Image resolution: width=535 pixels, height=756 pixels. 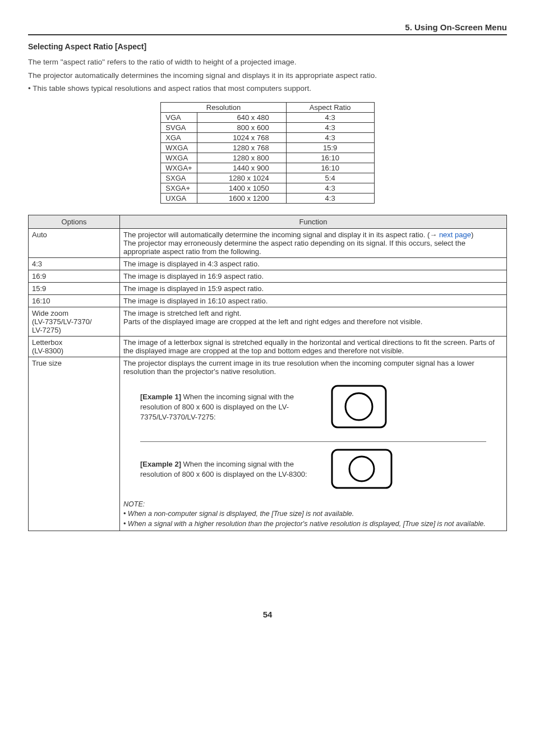 I want to click on resolution-table: Resolution Aspect Ratio VGA640 x 4804:3 …, so click(x=267, y=153).